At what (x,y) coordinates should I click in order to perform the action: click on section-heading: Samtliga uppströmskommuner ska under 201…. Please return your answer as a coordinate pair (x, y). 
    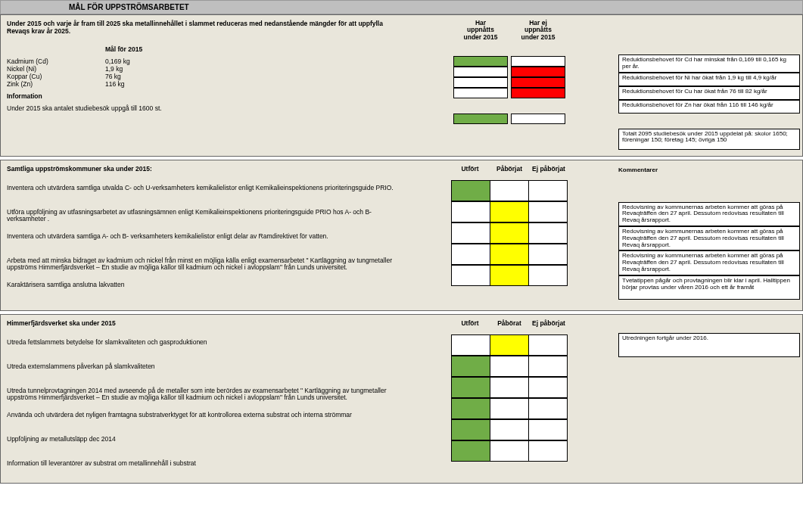
    Looking at the image, I should click on (204, 169).